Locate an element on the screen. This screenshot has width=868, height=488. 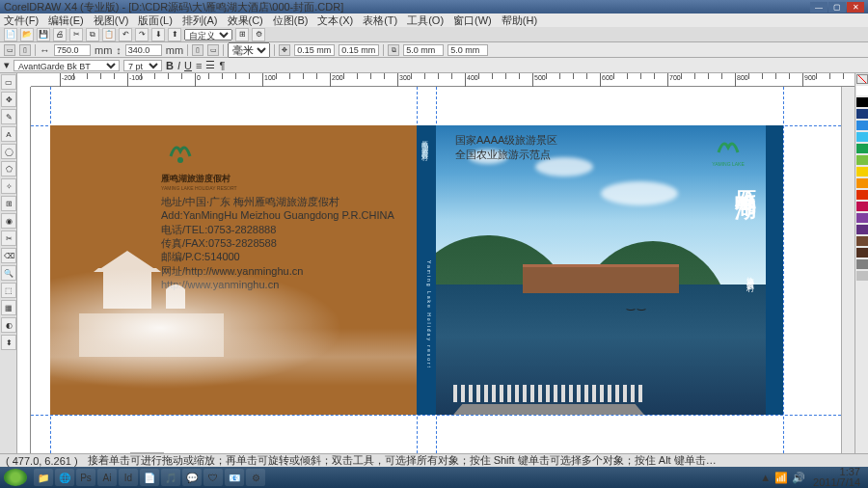
snap-button: ⊞ is located at coordinates (242, 35).